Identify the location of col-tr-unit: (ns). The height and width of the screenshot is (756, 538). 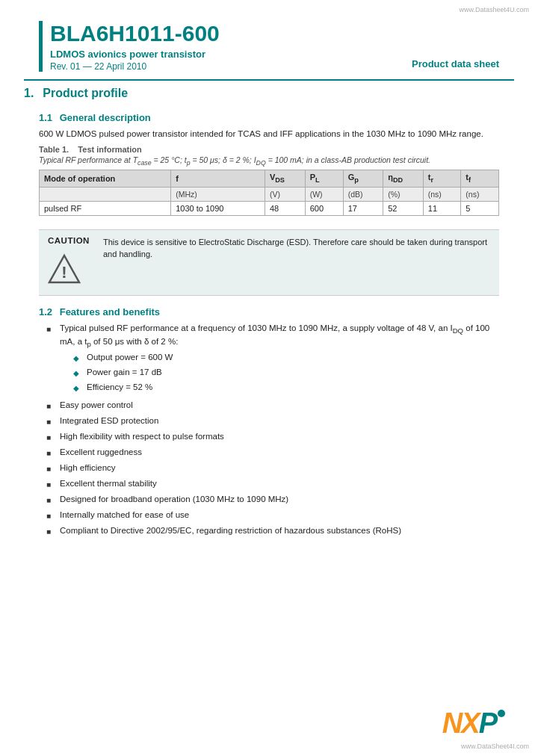
(442, 194).